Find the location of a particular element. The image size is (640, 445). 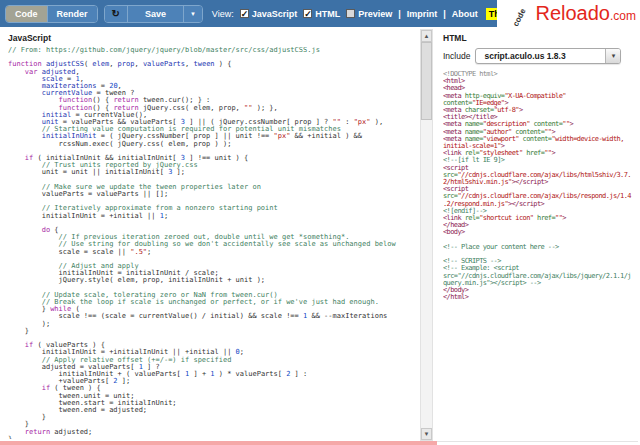

select-arrow-icon: ▾ is located at coordinates (612, 56).